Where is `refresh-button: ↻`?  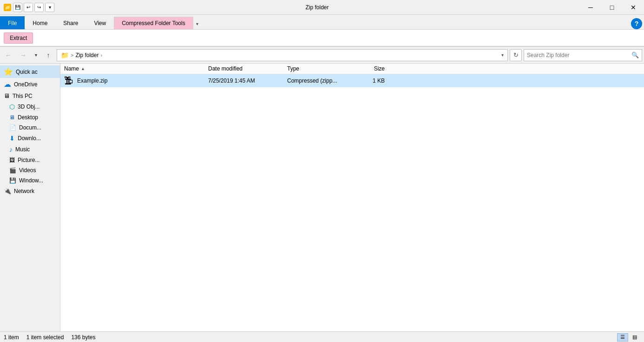
refresh-button: ↻ is located at coordinates (516, 55).